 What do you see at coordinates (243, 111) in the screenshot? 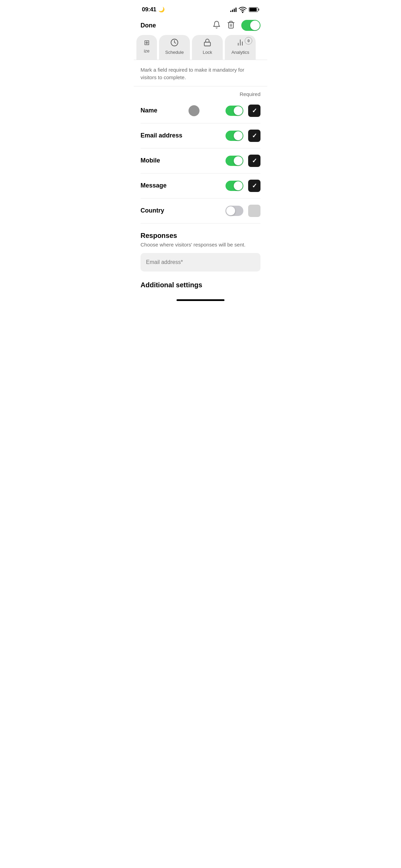
I see `field-controls-name: ✓` at bounding box center [243, 111].